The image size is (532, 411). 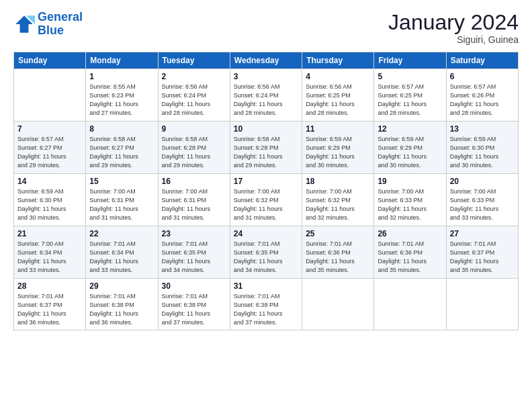 What do you see at coordinates (122, 305) in the screenshot?
I see `calendar-cell: 29Sunrise: 7:01 AMSunset: 6:38 PMDayligh…` at bounding box center [122, 305].